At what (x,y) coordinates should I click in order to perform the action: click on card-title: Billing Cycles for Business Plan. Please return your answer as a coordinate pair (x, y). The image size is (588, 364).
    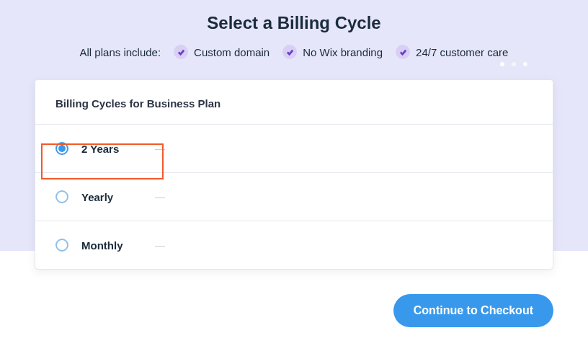
    Looking at the image, I should click on (294, 102).